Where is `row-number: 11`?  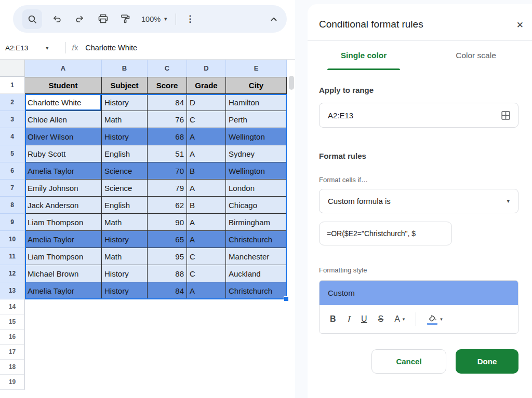
row-number: 11 is located at coordinates (12, 256).